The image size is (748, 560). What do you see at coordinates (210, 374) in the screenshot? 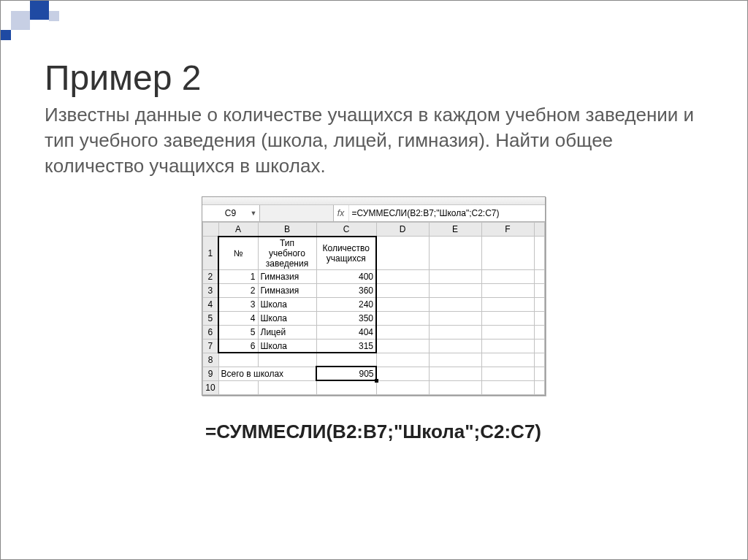
I see `row-header: 9` at bounding box center [210, 374].